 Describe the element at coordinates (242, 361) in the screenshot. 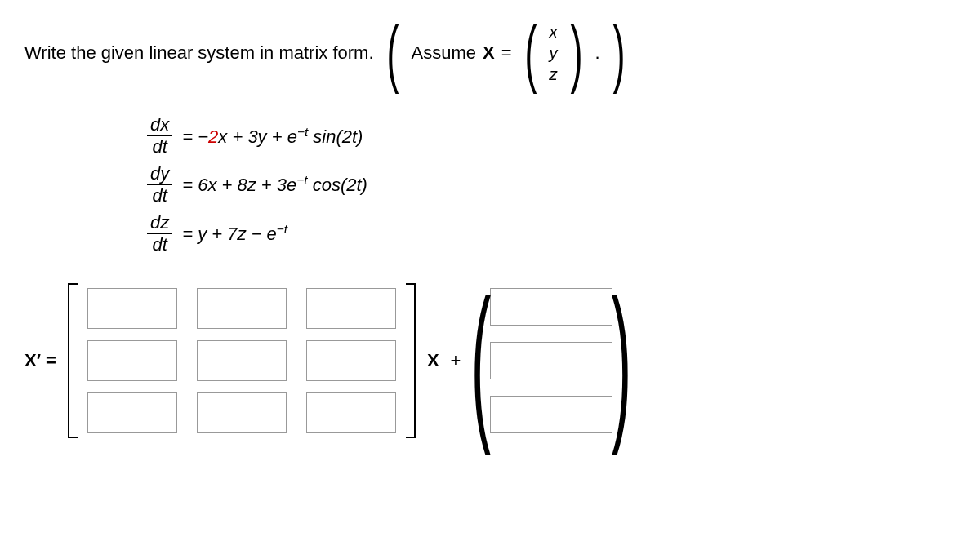

I see `coefficient-matrix` at that location.